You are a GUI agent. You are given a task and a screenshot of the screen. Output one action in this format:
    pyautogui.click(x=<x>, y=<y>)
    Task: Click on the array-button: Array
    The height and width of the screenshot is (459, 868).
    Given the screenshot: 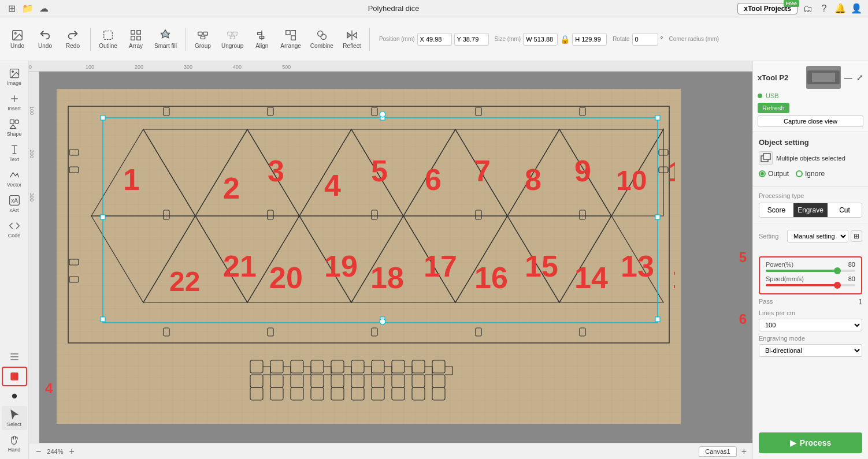 What is the action you would take?
    pyautogui.click(x=136, y=39)
    